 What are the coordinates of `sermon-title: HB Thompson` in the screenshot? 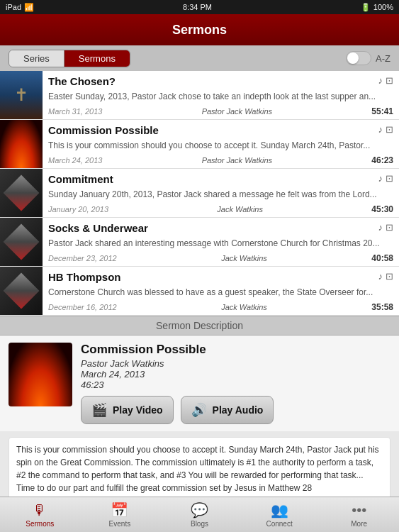 It's located at (85, 277).